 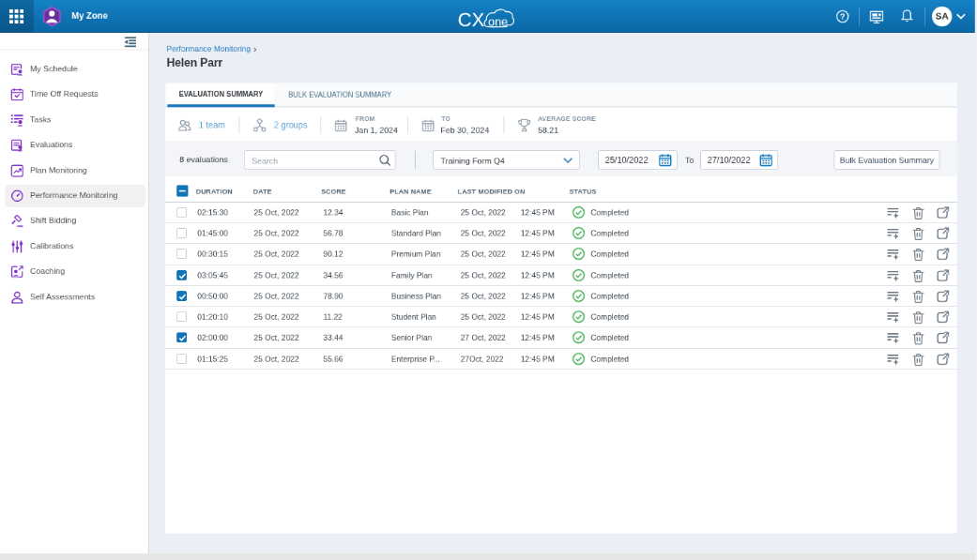 I want to click on svg-text: CX, so click(x=471, y=19).